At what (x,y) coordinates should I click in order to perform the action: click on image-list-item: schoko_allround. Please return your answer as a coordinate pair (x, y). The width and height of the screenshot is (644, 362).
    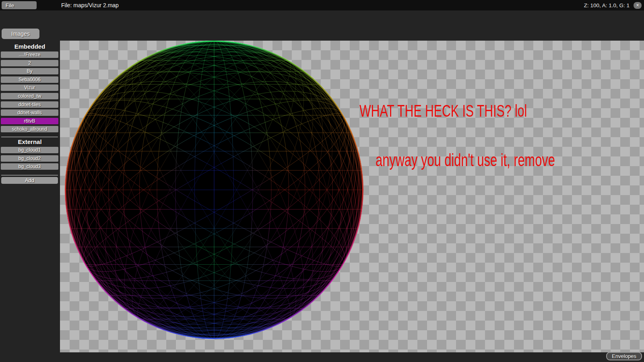
    Looking at the image, I should click on (30, 129).